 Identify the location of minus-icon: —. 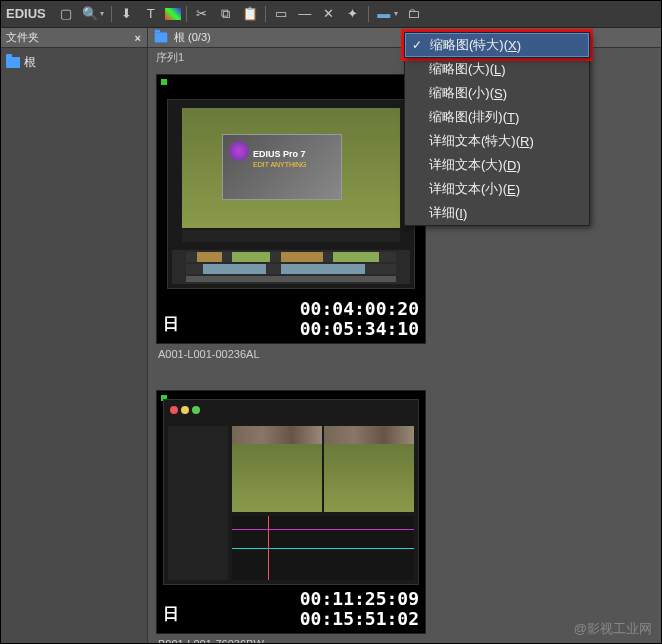
(305, 14).